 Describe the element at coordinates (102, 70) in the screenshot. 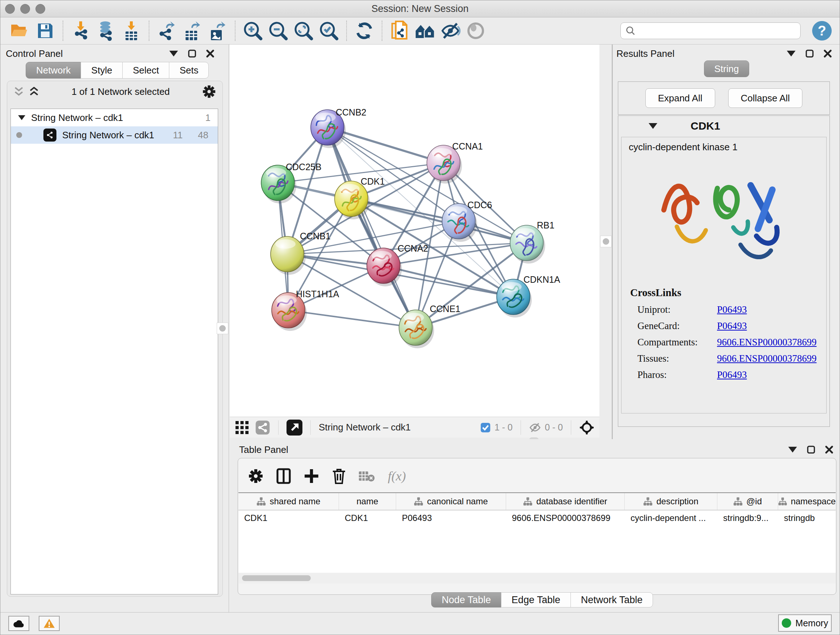

I see `tab-style: Style` at that location.